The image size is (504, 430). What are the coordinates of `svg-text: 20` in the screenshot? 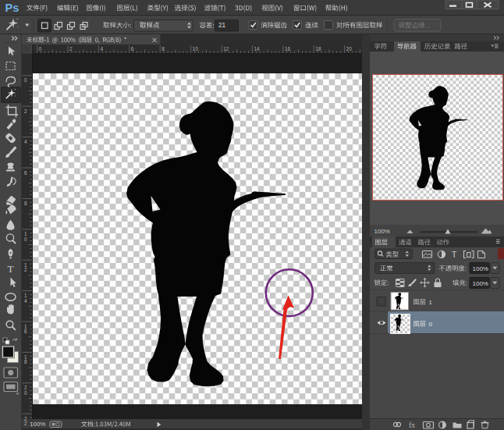 It's located at (350, 48).